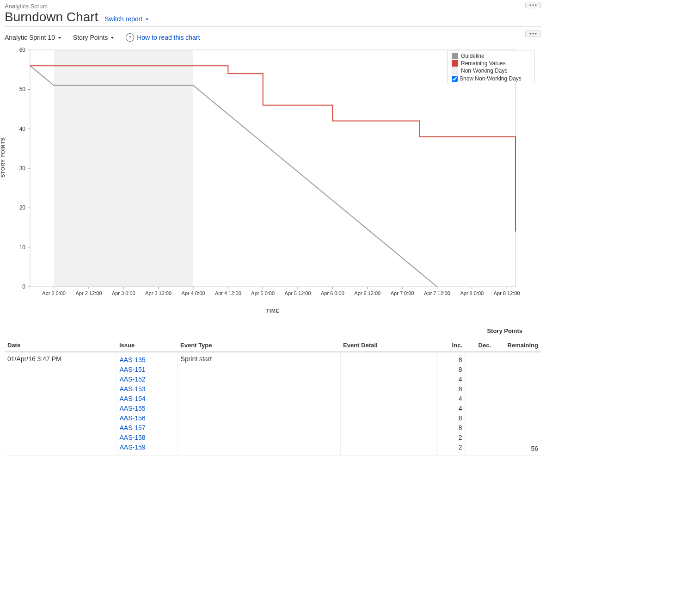 Image resolution: width=675 pixels, height=616 pixels. I want to click on issue-link: AAS-159, so click(147, 448).